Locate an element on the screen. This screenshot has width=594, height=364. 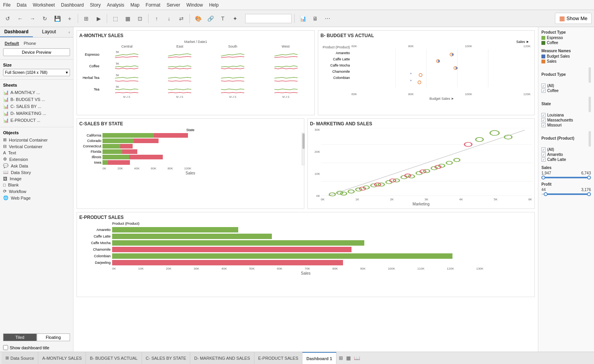
toolbar-save: 💾 is located at coordinates (57, 19).